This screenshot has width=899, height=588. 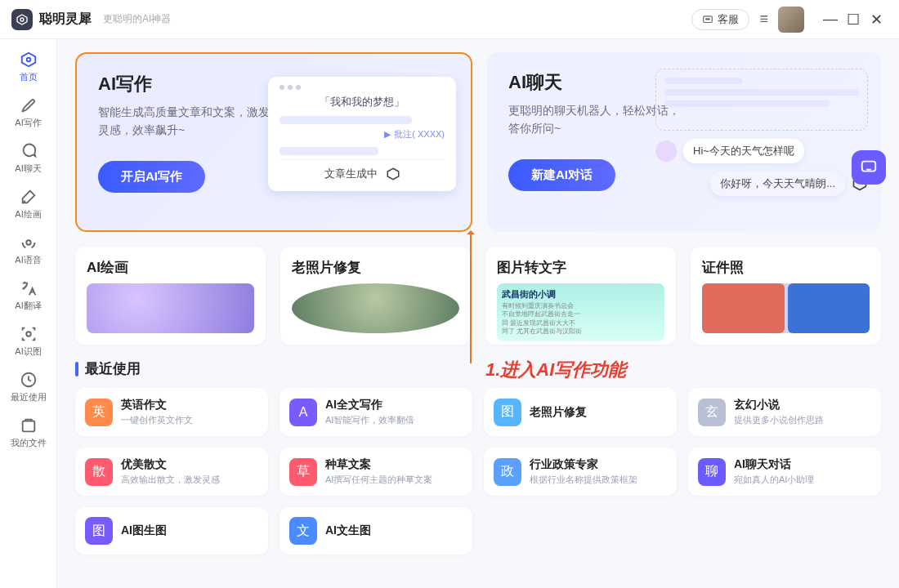 What do you see at coordinates (562, 175) in the screenshot?
I see `new-ai-chat-button: 新建AI对话` at bounding box center [562, 175].